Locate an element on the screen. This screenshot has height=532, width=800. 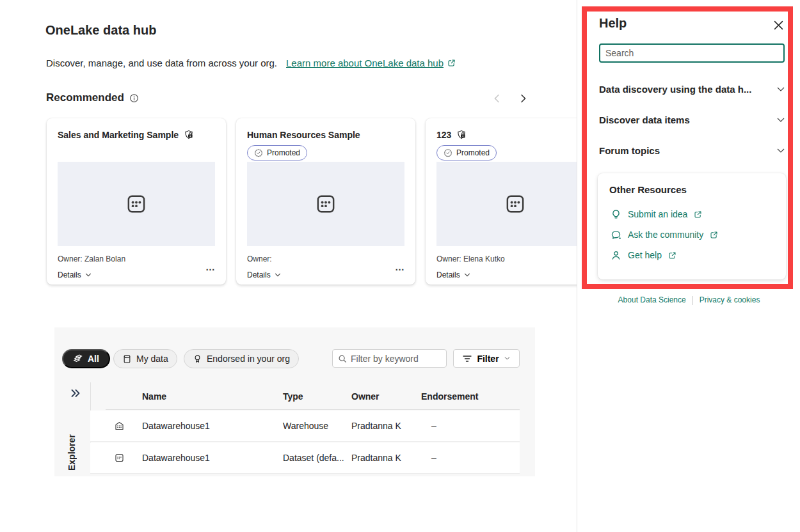
card-owner: Owner: is located at coordinates (326, 259).